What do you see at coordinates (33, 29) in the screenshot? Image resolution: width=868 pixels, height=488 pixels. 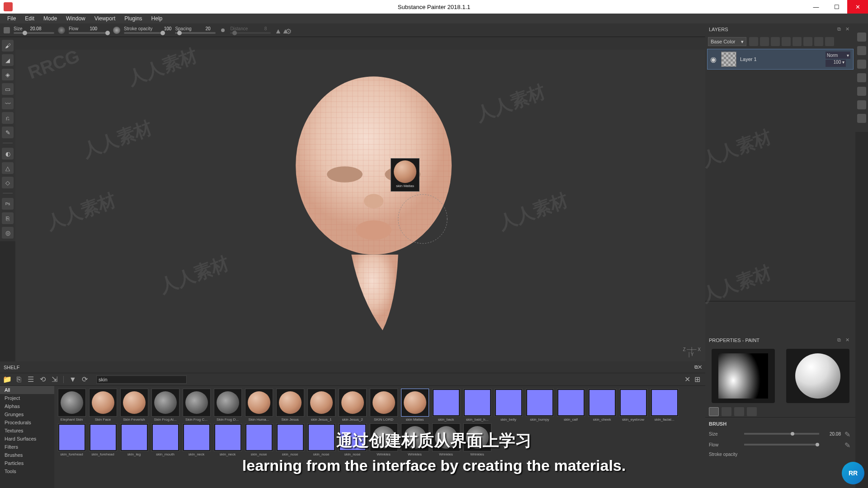 I see `size-value: 20.08` at bounding box center [33, 29].